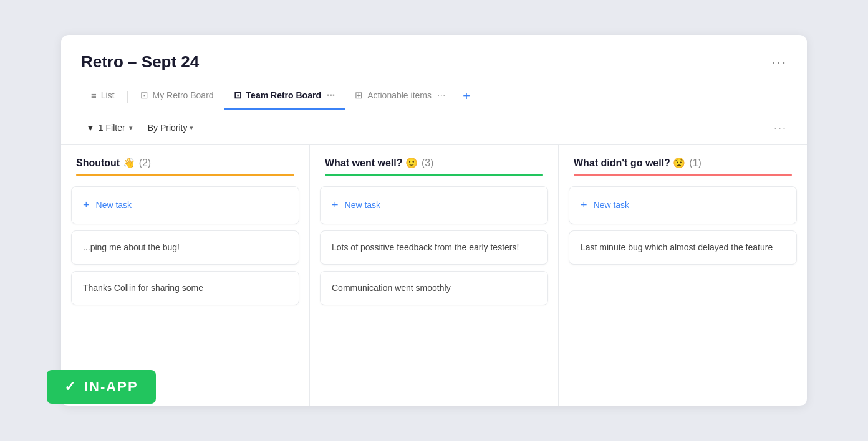 The height and width of the screenshot is (441, 868). What do you see at coordinates (441, 95) in the screenshot?
I see `tab-actionable-dots: ···` at bounding box center [441, 95].